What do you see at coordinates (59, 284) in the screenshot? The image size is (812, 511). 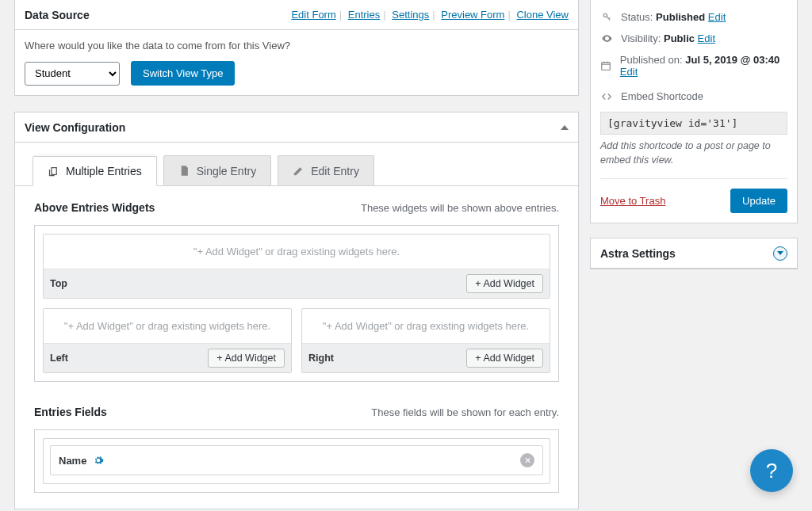 I see `zone-label-top: Top` at bounding box center [59, 284].